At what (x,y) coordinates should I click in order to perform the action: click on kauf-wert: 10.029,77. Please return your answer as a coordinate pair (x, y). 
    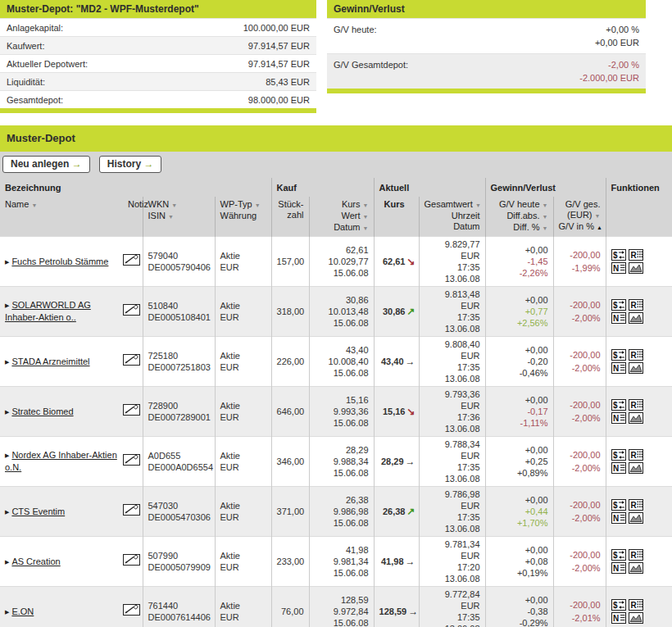
    Looking at the image, I should click on (342, 261).